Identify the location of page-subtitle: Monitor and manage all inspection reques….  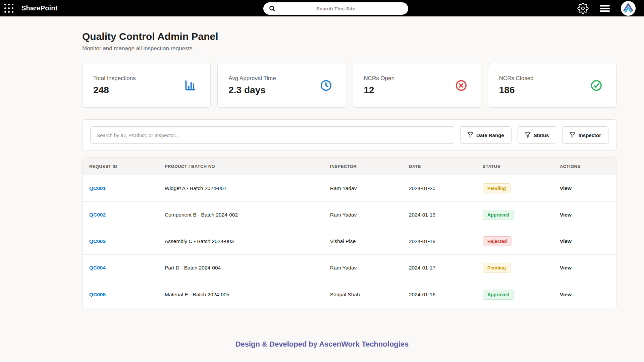
(350, 49).